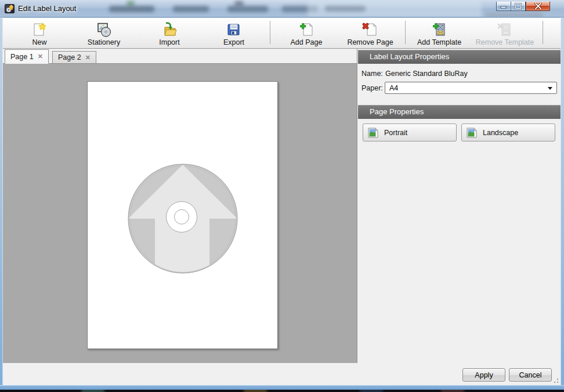 This screenshot has width=564, height=392. What do you see at coordinates (439, 30) in the screenshot?
I see `add-template-icon` at bounding box center [439, 30].